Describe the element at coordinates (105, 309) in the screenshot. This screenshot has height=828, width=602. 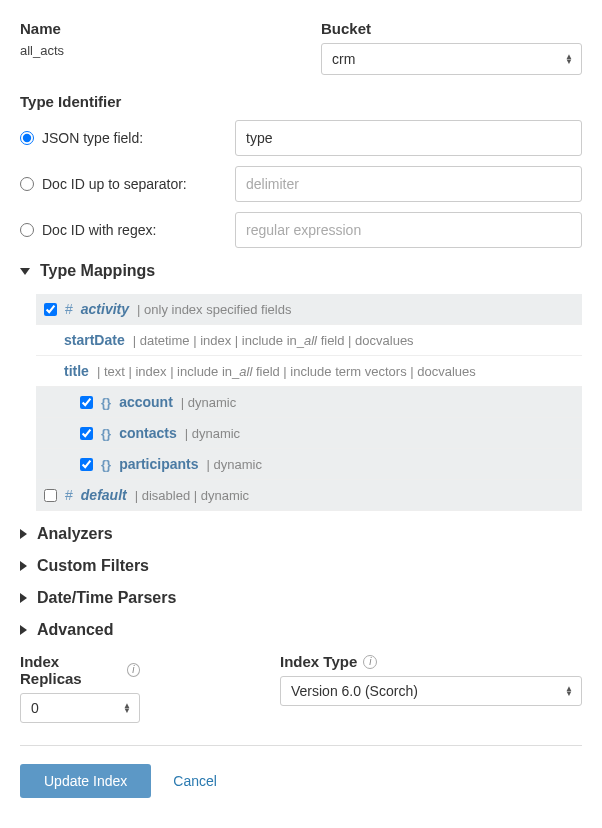
I see `mapping-activity-name: activity` at that location.